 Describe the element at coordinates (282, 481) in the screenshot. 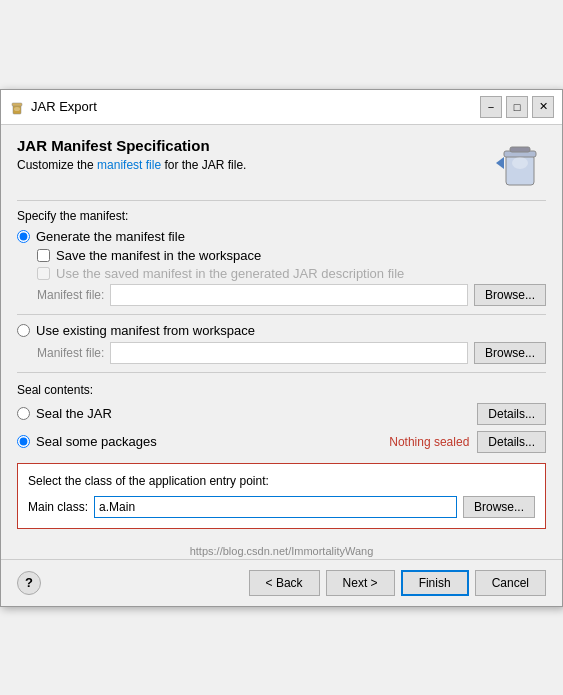

I see `entry-point-label: Select the class of the application entr…` at that location.